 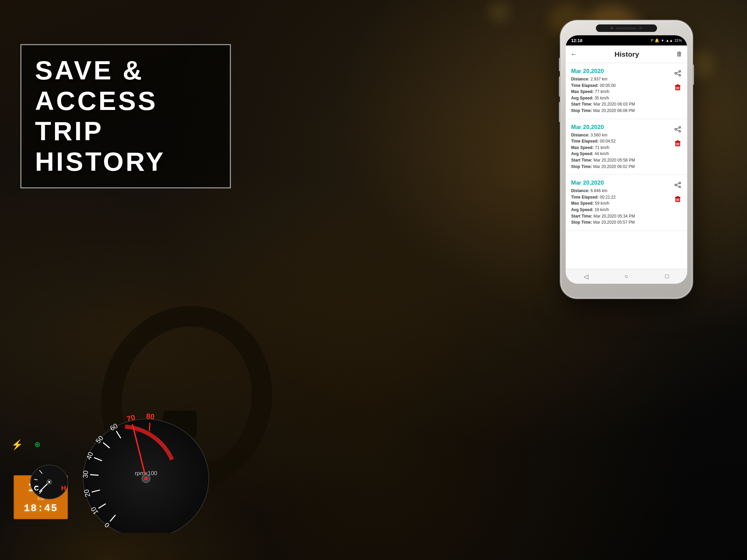 I want to click on sensor, so click(x=641, y=28).